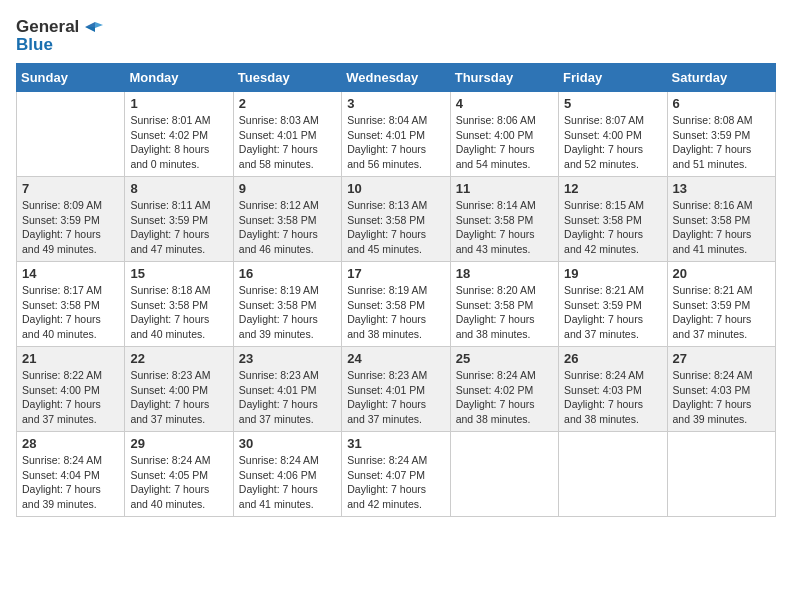 The width and height of the screenshot is (792, 612). What do you see at coordinates (179, 390) in the screenshot?
I see `day-cell: 22Sunrise: 8:23 AM Sunset: 4:00 PM Dayli…` at bounding box center [179, 390].